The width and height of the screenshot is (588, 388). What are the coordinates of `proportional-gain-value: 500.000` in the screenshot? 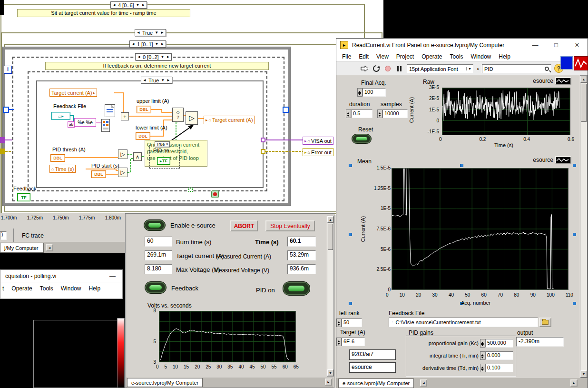 It's located at (500, 343).